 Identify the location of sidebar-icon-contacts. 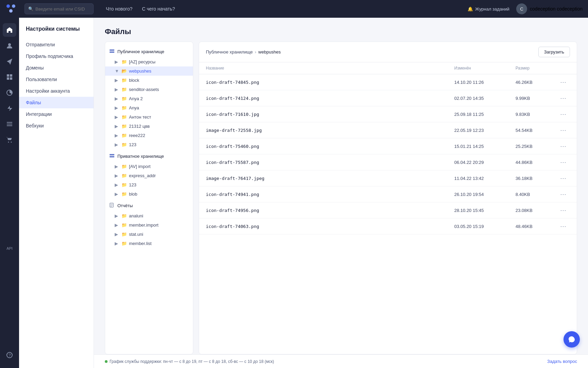
(10, 46).